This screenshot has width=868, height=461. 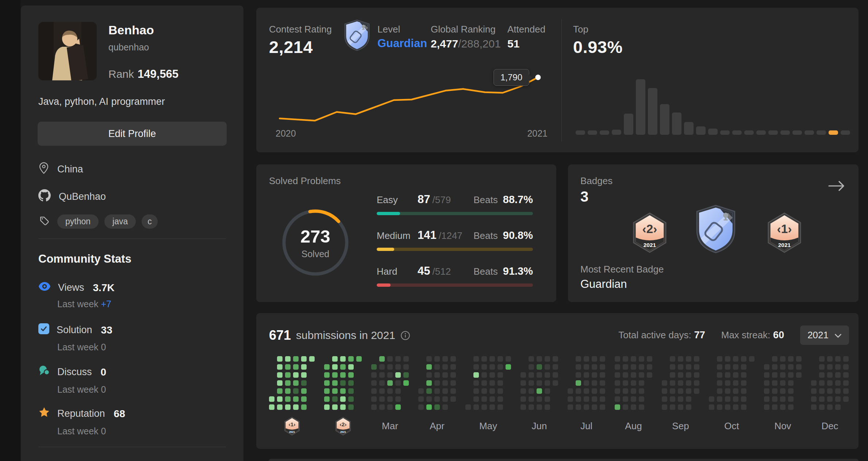 What do you see at coordinates (339, 335) in the screenshot?
I see `submissions-title: 671 submissions in 2021` at bounding box center [339, 335].